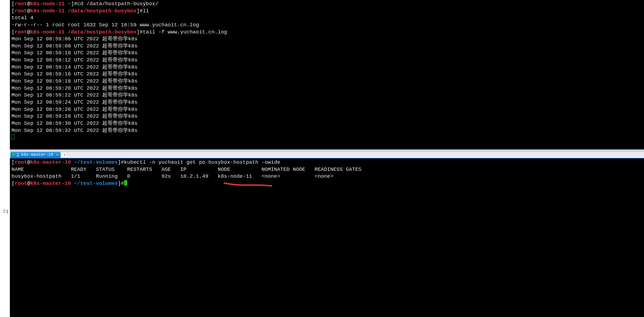 Image resolution: width=644 pixels, height=317 pixels. I want to click on output-line: total 4, so click(327, 18).